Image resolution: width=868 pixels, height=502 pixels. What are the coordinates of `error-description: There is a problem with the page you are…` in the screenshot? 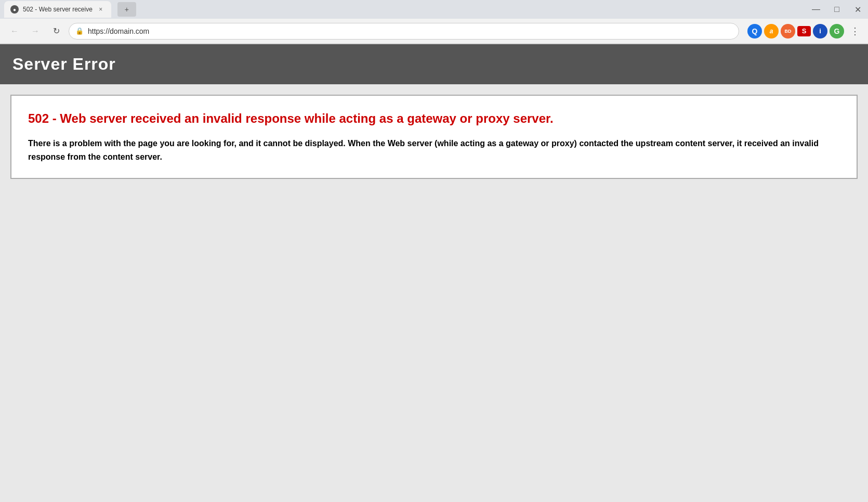 It's located at (434, 150).